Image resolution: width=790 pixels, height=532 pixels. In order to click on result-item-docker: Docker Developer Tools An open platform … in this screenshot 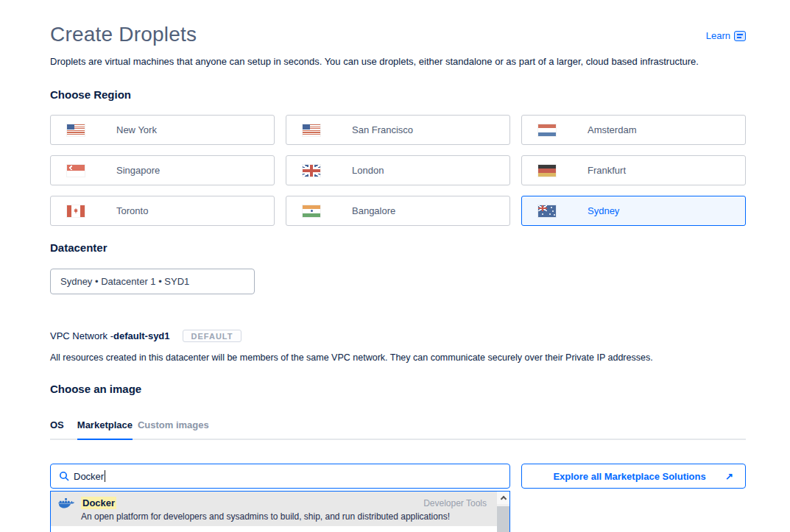, I will do `click(274, 509)`.